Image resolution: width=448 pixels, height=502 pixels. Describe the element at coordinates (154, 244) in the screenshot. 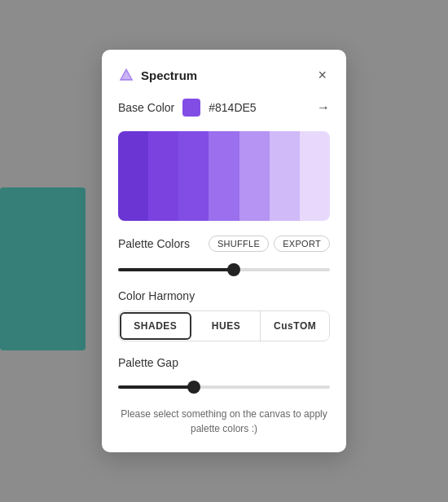

I see `palette-colors-label: Palette Colors` at that location.